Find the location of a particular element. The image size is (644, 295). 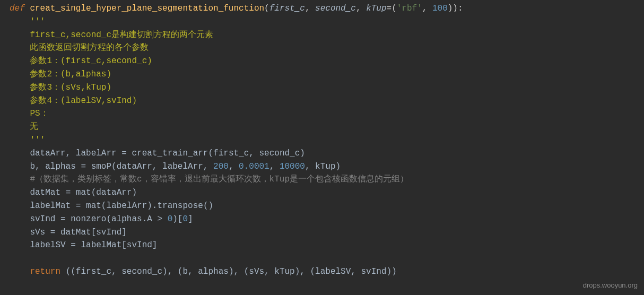

comment-line: #（数据集，类别标签，常数c，容错率，退出前最大循环次数，kTup是一个包含核函… is located at coordinates (209, 179).